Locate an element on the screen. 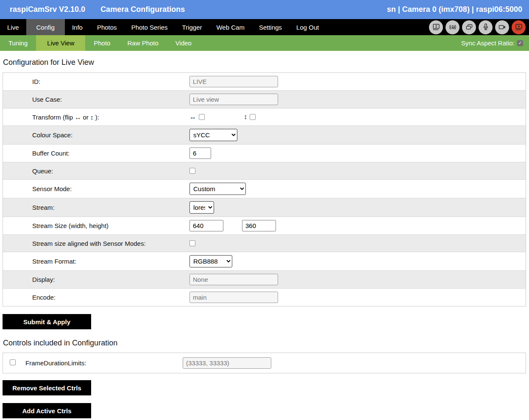 This screenshot has width=529, height=420. use-case-input is located at coordinates (234, 99).